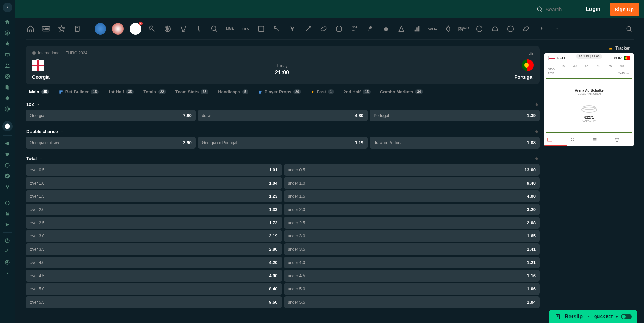 The image size is (644, 323). What do you see at coordinates (152, 29) in the screenshot?
I see `sports-tennis-icon` at bounding box center [152, 29].